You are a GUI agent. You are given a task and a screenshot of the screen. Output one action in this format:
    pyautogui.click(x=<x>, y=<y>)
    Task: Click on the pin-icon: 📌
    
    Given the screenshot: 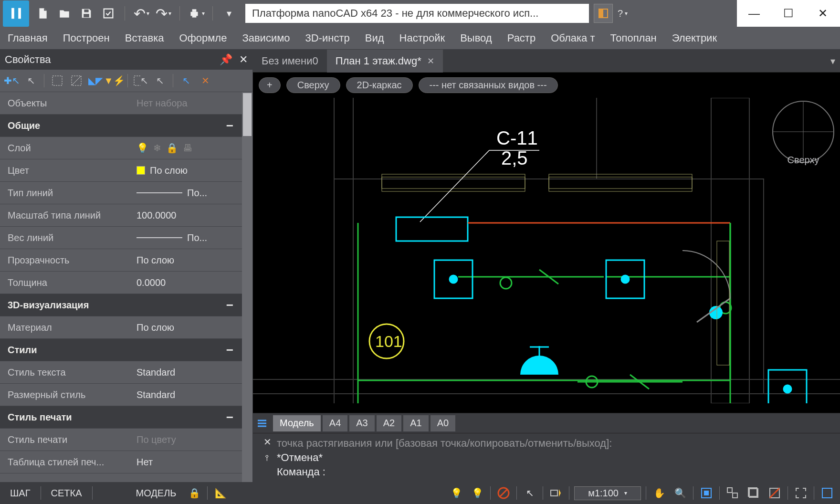 What is the action you would take?
    pyautogui.click(x=226, y=60)
    